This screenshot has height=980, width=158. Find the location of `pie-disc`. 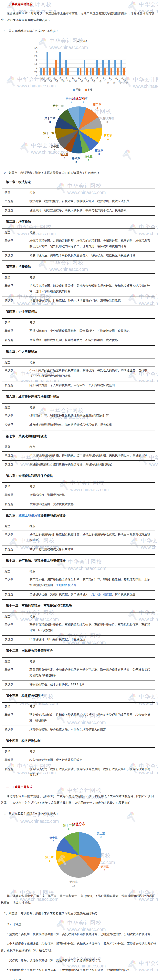

pie-disc is located at coordinates (79, 855).